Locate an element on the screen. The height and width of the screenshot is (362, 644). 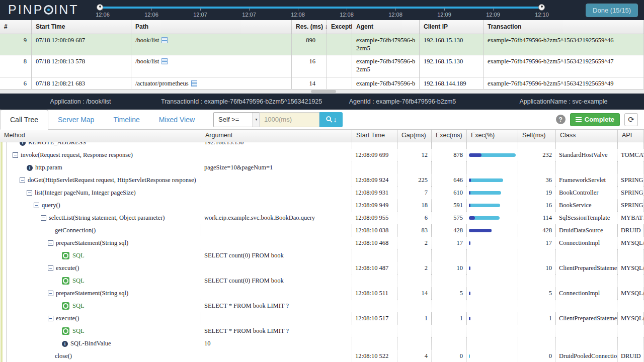
calltree-row: query()12:08:09 9491859116BookServiceSPR… is located at coordinates (322, 205).